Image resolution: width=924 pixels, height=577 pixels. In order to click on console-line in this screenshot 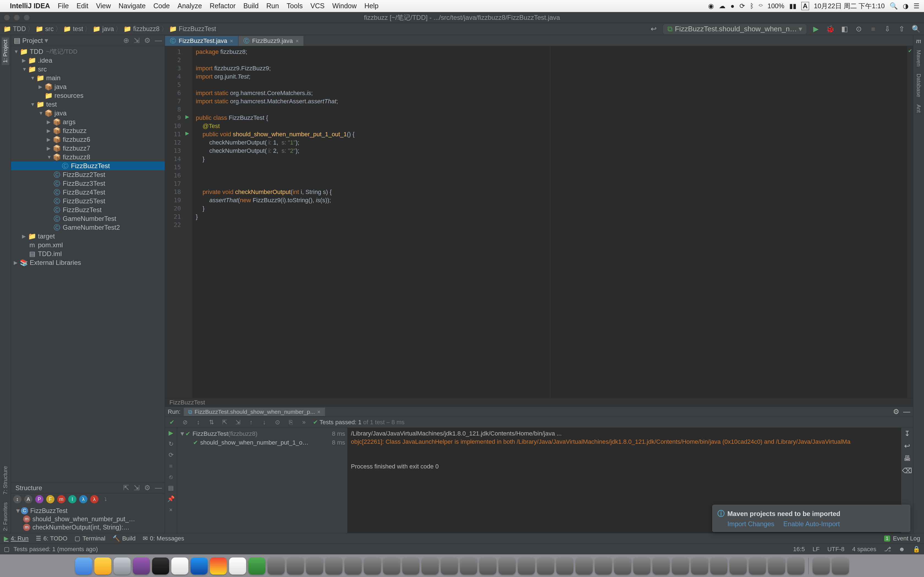, I will do `click(624, 458)`.